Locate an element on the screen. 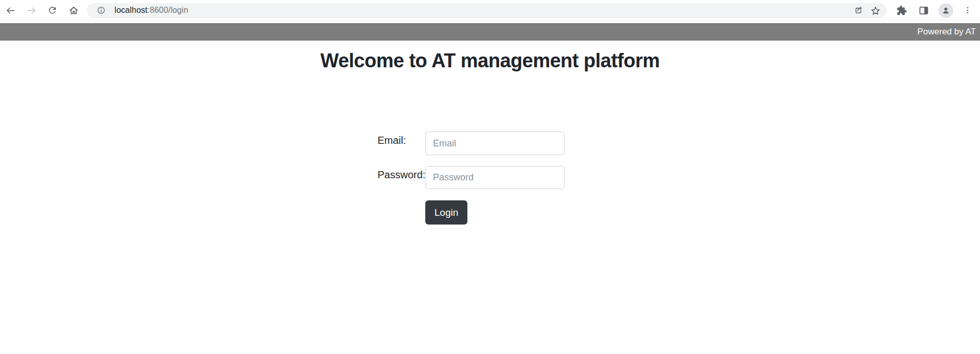 The height and width of the screenshot is (354, 980). browser-toolbar: localhost:8600/login is located at coordinates (490, 10).